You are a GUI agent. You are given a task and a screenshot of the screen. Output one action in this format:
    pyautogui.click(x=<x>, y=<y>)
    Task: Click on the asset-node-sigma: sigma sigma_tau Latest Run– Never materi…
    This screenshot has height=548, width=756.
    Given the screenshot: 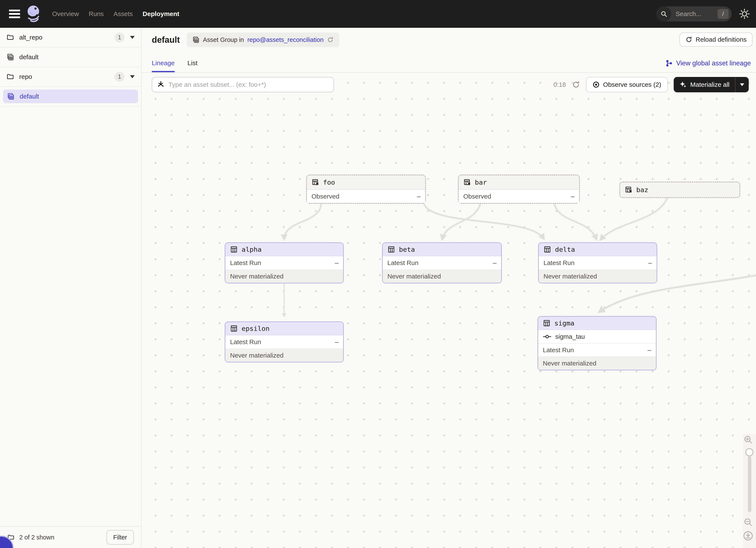 What is the action you would take?
    pyautogui.click(x=597, y=343)
    